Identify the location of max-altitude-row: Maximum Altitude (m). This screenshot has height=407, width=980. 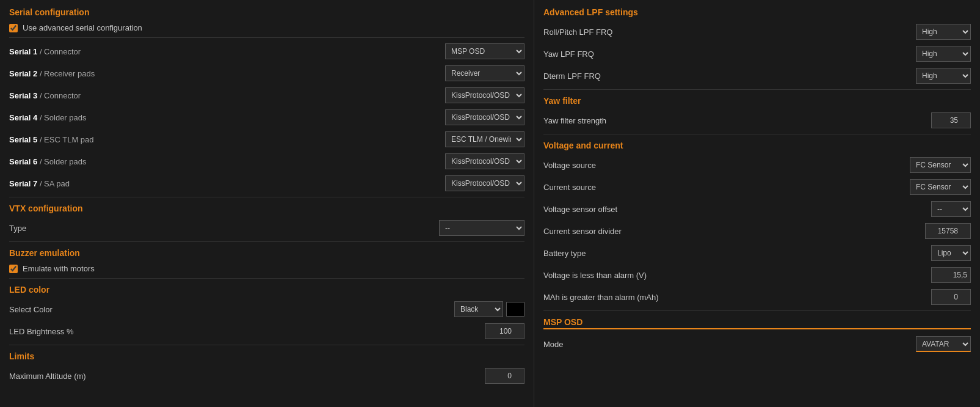
(267, 376).